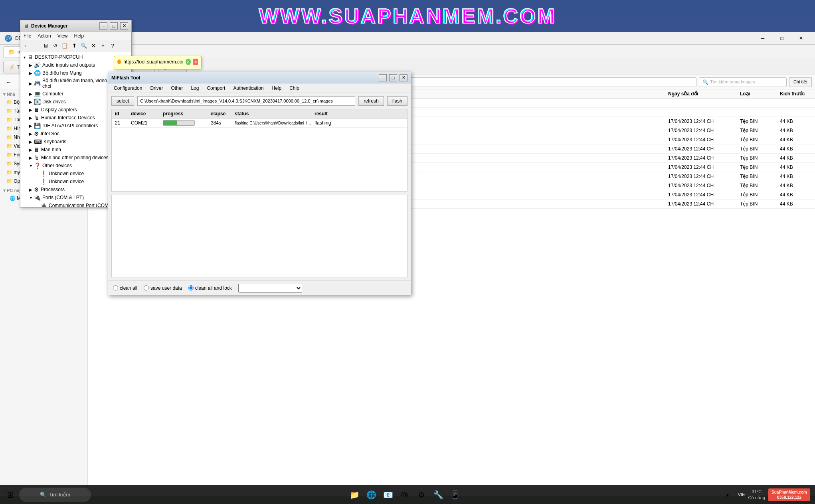  What do you see at coordinates (405, 495) in the screenshot?
I see `taskbar-store: 🛍` at bounding box center [405, 495].